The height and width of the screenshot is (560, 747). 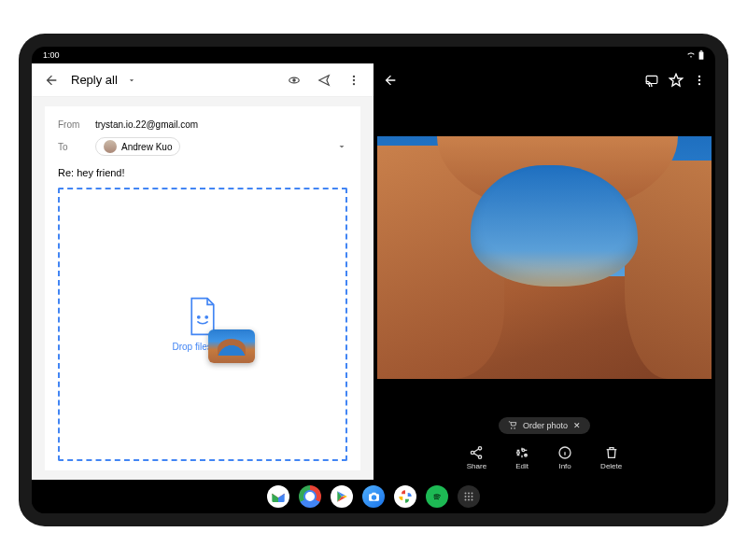 I want to click on from-row: From trystan.io.22@gmail.com, so click(x=203, y=125).